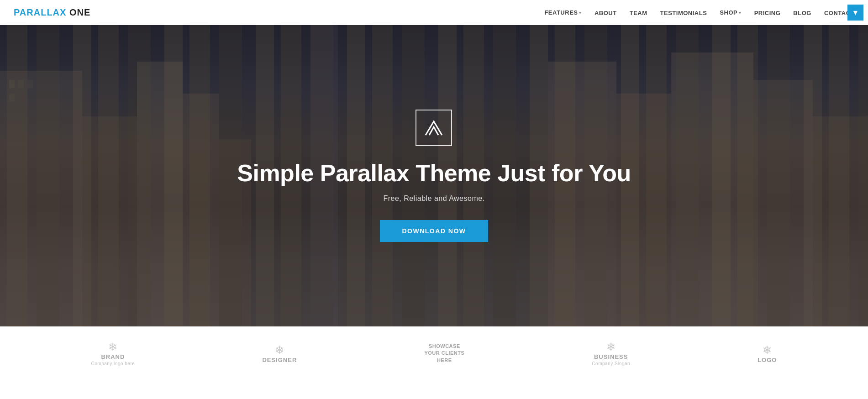 This screenshot has width=868, height=399. What do you see at coordinates (638, 13) in the screenshot?
I see `nav-link-team: TEAM` at bounding box center [638, 13].